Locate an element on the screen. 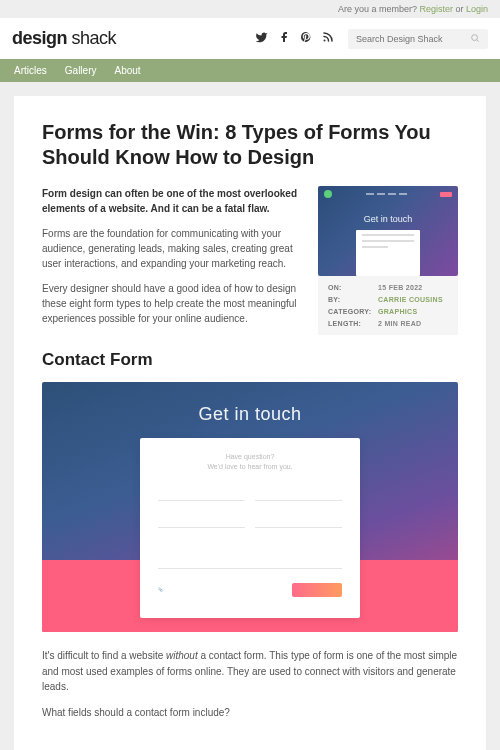 This screenshot has width=500, height=750. search-icon is located at coordinates (475, 39).